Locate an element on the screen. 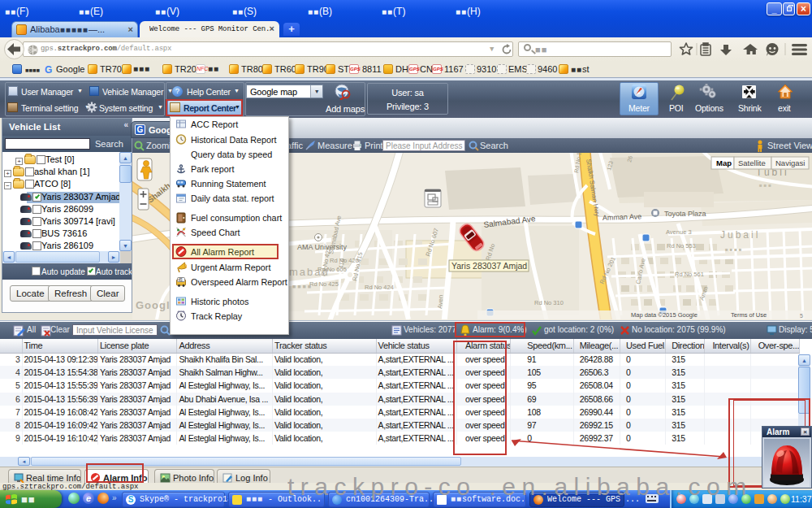 The width and height of the screenshot is (812, 508). svg-text: Salmabad Ave is located at coordinates (510, 221).